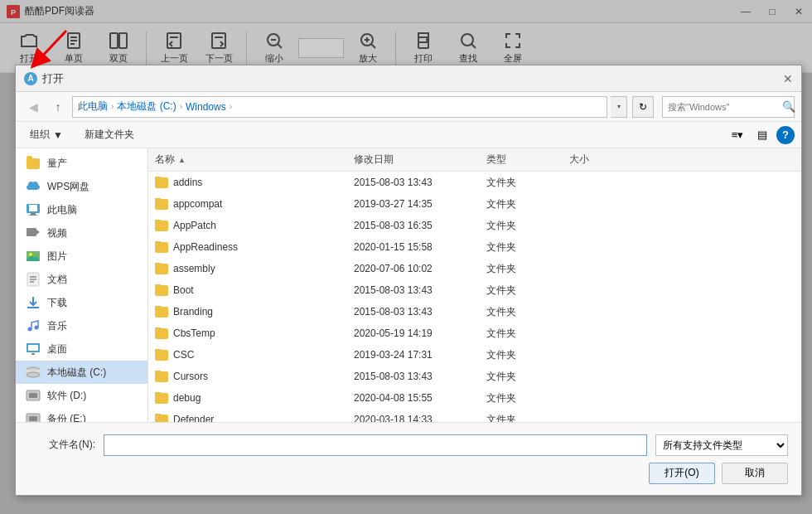  What do you see at coordinates (737, 134) in the screenshot?
I see `view-list-icon: ≡▾` at bounding box center [737, 134].